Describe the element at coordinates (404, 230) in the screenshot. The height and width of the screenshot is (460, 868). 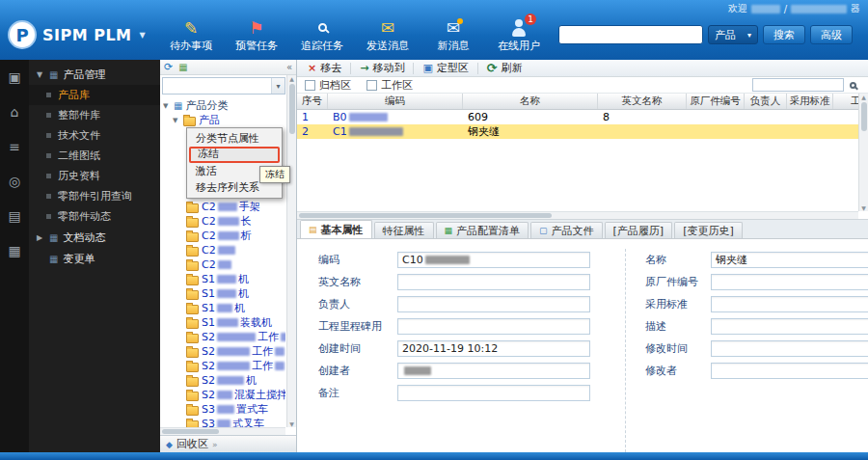
I see `tab-特征属性: 特征属性` at that location.